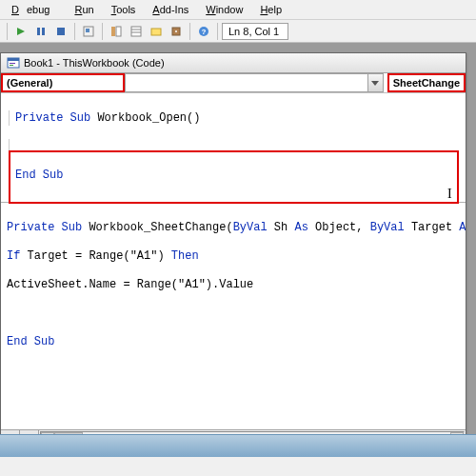 The width and height of the screenshot is (476, 476). Describe the element at coordinates (145, 118) in the screenshot. I see `code-text: Workbook_Open()` at that location.